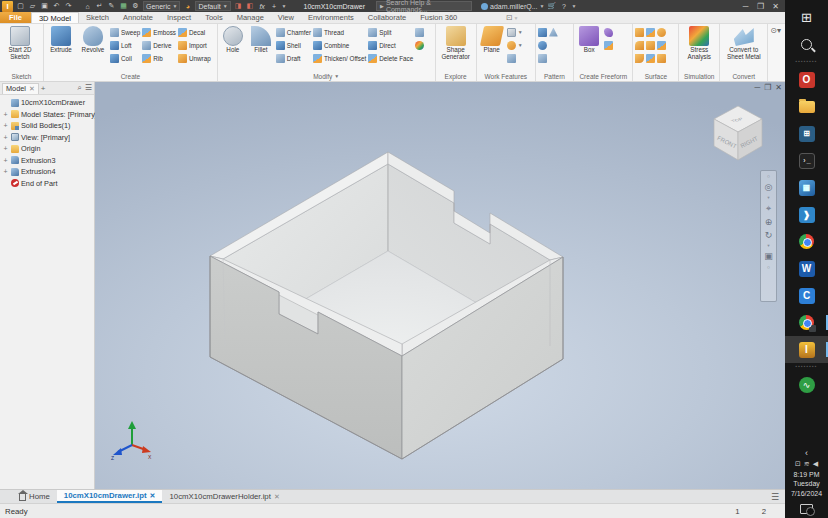 This screenshot has height=518, width=828. I want to click on tree-item-end-of-part: End of Part, so click(48, 184).